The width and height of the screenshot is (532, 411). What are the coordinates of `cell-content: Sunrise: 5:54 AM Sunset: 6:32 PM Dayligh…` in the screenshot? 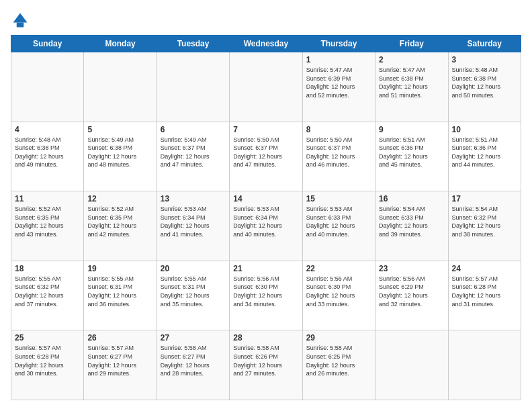 It's located at (485, 222).